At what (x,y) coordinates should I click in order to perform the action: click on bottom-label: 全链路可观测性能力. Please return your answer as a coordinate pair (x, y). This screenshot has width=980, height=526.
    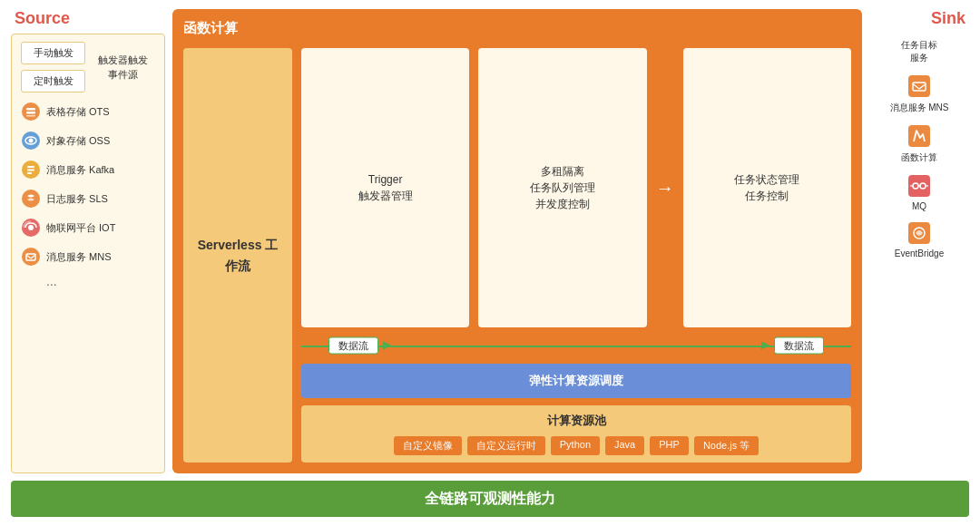
    Looking at the image, I should click on (490, 499).